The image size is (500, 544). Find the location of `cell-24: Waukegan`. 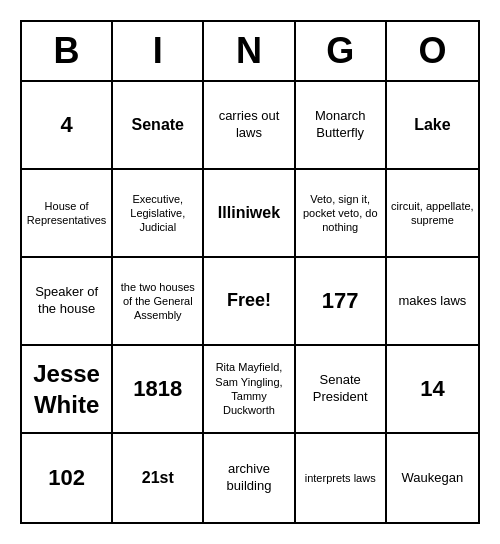

cell-24: Waukegan is located at coordinates (432, 478).